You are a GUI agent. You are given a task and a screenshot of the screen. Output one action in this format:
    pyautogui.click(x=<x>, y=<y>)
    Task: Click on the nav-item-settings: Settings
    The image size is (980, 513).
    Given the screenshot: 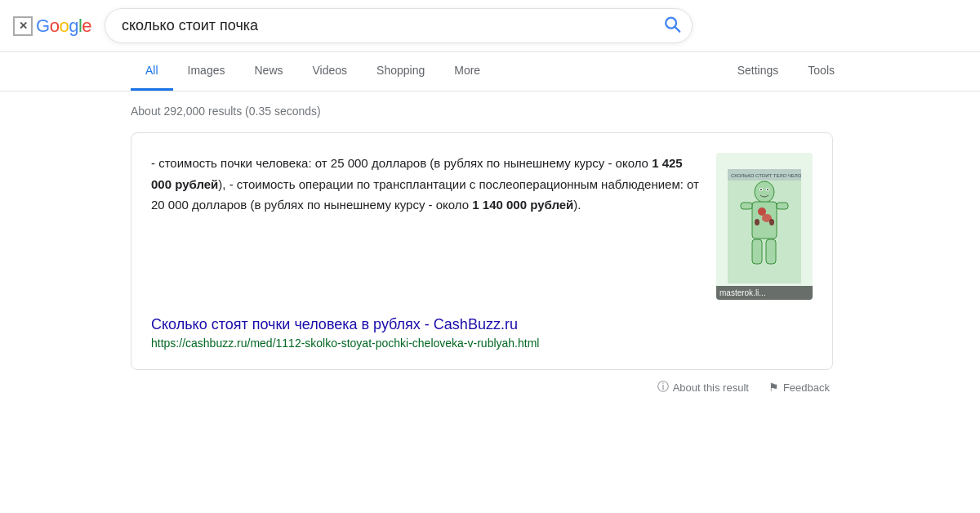 What is the action you would take?
    pyautogui.click(x=758, y=72)
    